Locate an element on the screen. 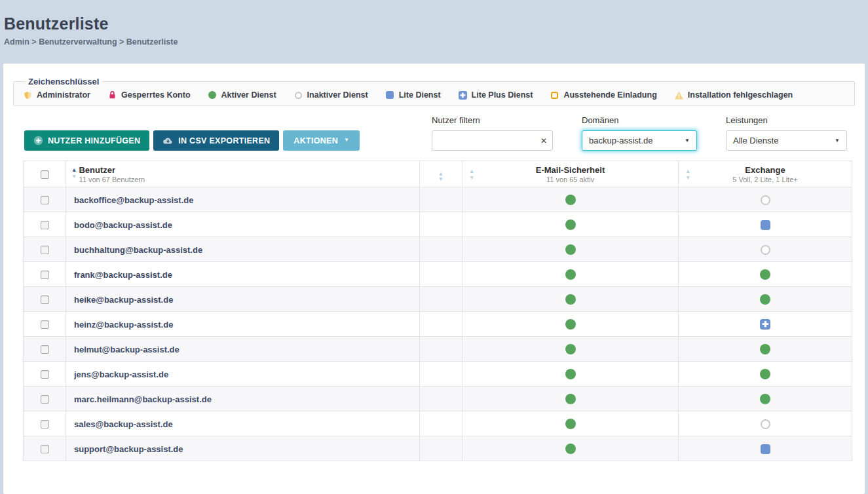  inactive-ring-icon is located at coordinates (299, 96).